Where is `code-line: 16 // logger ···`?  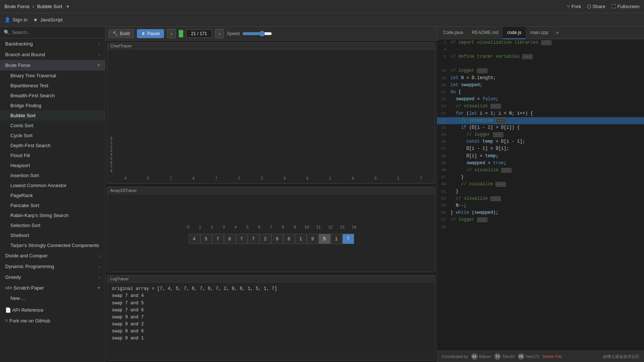 code-line: 16 // logger ··· is located at coordinates (540, 71).